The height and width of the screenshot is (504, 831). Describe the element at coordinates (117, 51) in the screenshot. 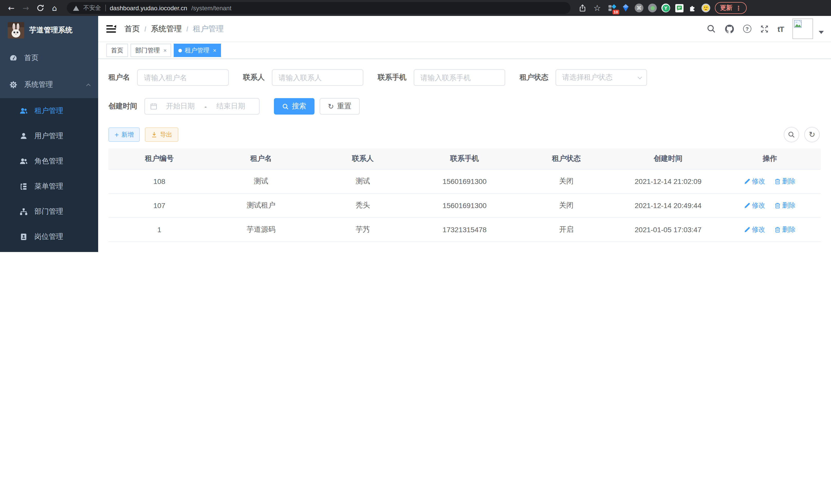

I see `tab-home: 首页` at that location.